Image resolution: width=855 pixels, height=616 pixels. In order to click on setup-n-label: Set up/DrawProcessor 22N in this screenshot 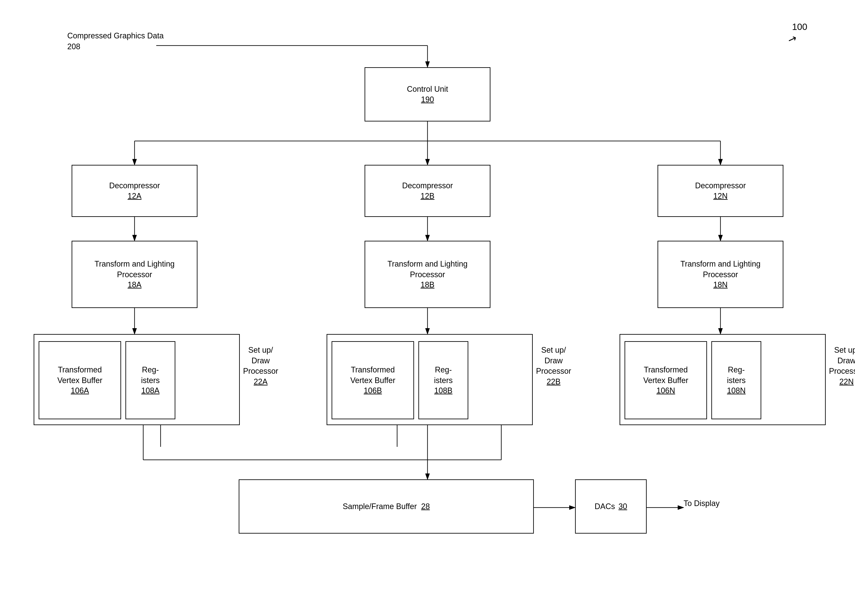, I will do `click(842, 366)`.